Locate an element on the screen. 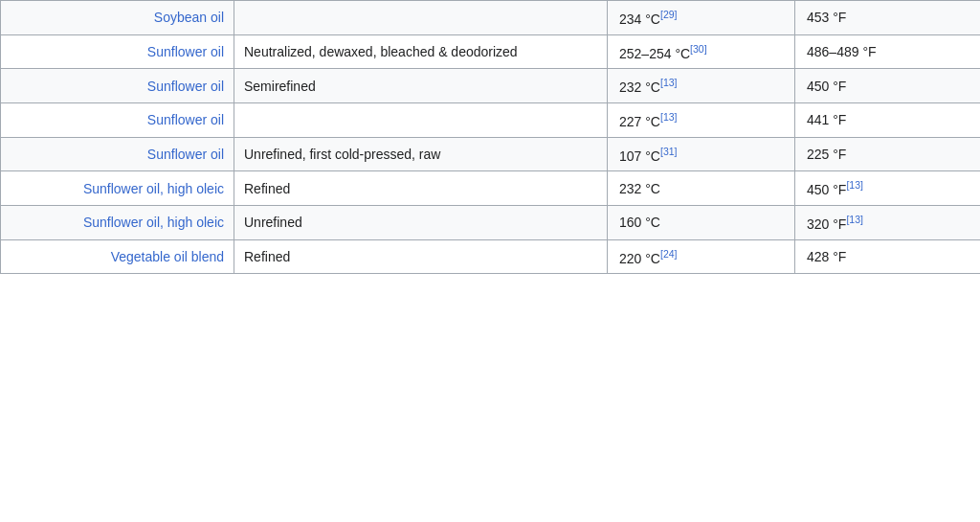  table-row: Vegetable oil blendRefined220 °C[24]428 … is located at coordinates (491, 257).